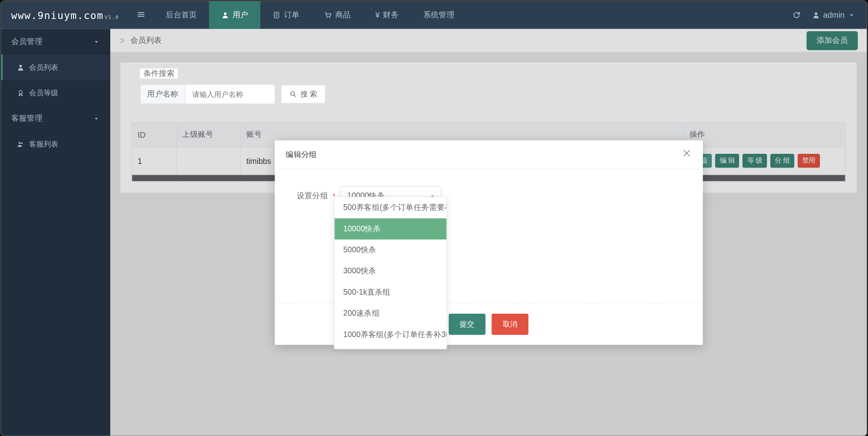  Describe the element at coordinates (797, 15) in the screenshot. I see `refresh-icon` at that location.